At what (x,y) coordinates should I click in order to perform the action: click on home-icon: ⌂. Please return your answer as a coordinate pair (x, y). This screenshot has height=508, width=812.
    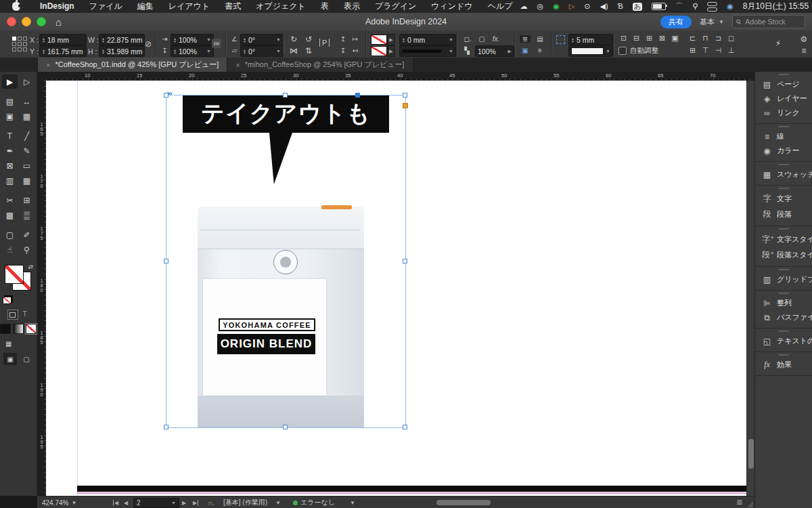
    Looking at the image, I should click on (58, 22).